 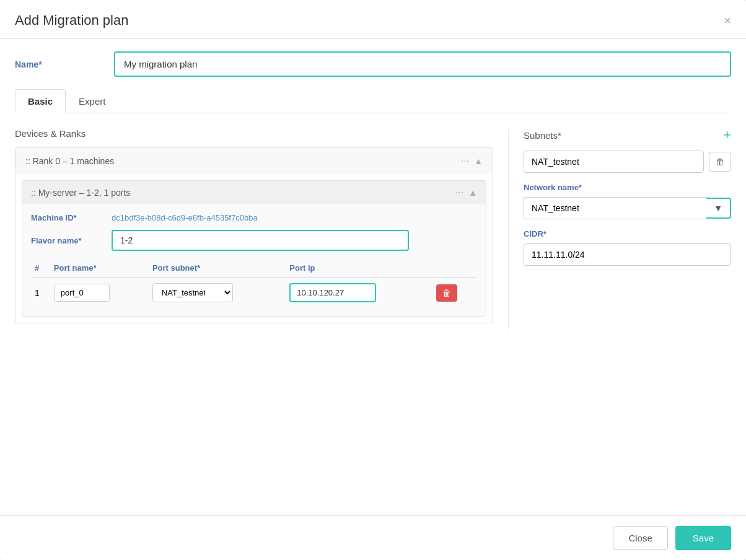 I want to click on tab-expert: Expert, so click(x=92, y=101).